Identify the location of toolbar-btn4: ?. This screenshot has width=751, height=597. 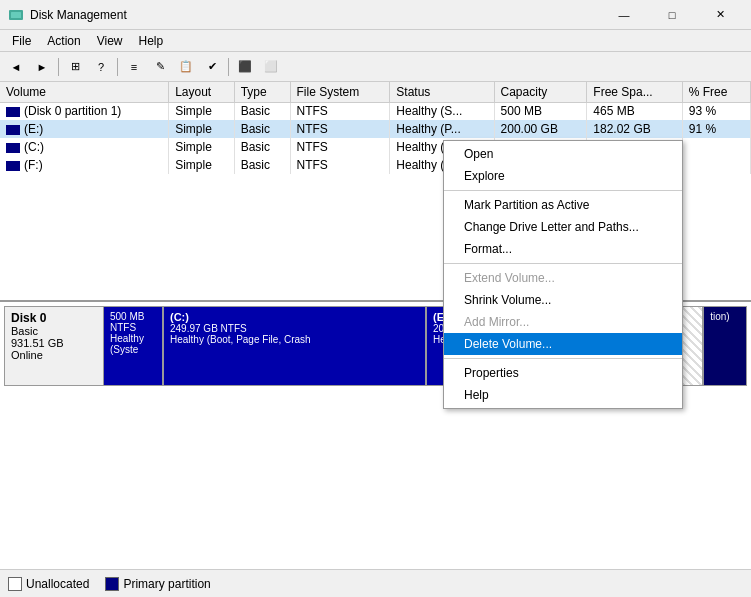
(101, 67).